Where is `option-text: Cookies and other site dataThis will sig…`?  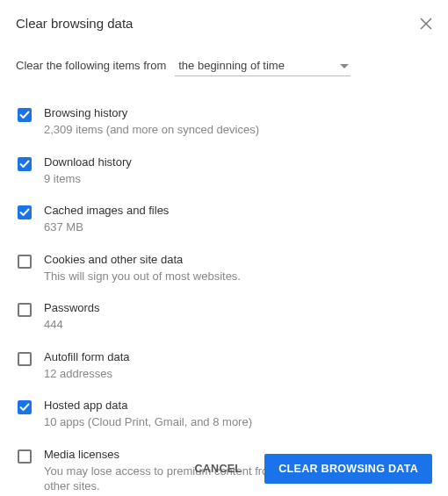
option-text: Cookies and other site dataThis will sig… is located at coordinates (142, 269).